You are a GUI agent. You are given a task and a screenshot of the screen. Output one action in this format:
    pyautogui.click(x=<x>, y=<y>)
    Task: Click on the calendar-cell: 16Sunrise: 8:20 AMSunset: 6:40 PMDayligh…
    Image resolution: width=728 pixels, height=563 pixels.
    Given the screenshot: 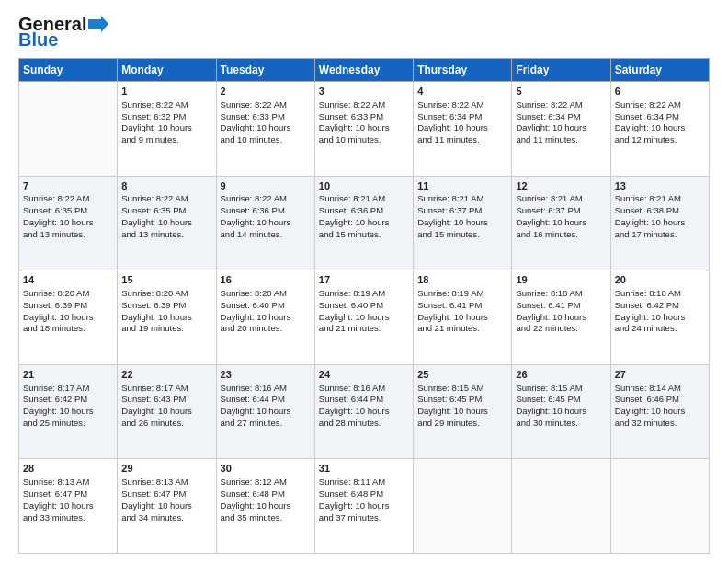 What is the action you would take?
    pyautogui.click(x=265, y=318)
    